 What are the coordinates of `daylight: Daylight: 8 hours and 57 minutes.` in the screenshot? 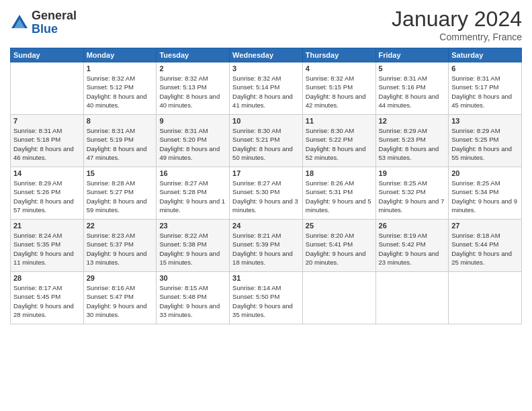 It's located at (44, 205).